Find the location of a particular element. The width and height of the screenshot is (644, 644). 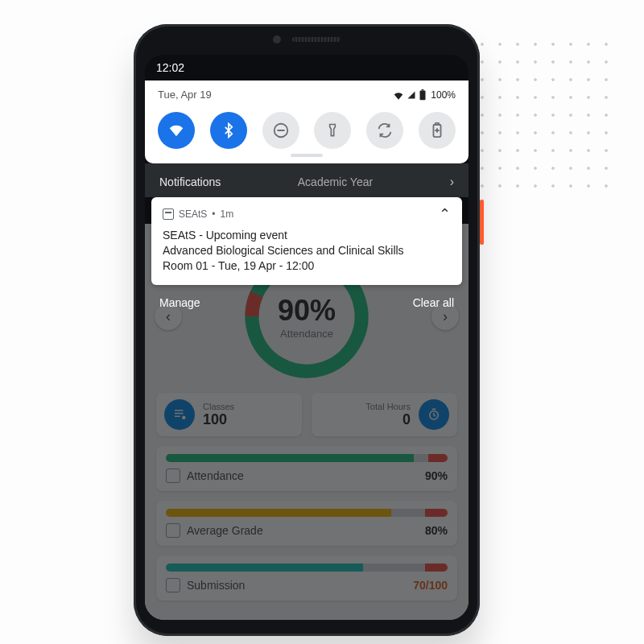

rotate-tile is located at coordinates (385, 130).